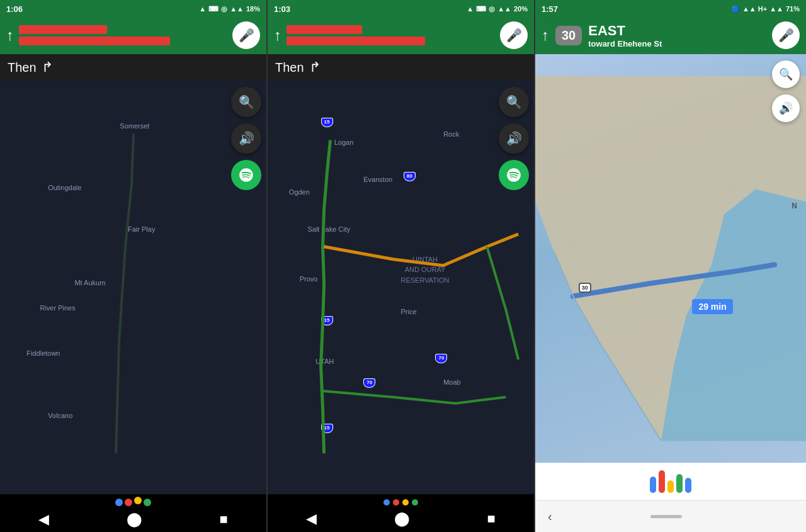 This screenshot has width=806, height=532. Describe the element at coordinates (545, 35) in the screenshot. I see `up-arrow-3: ↑` at that location.